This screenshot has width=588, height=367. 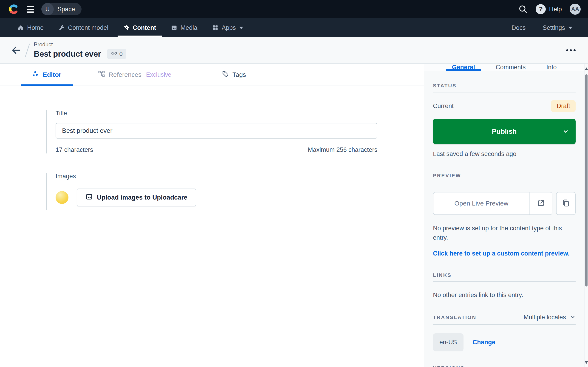 I want to click on help-label: Help, so click(x=555, y=9).